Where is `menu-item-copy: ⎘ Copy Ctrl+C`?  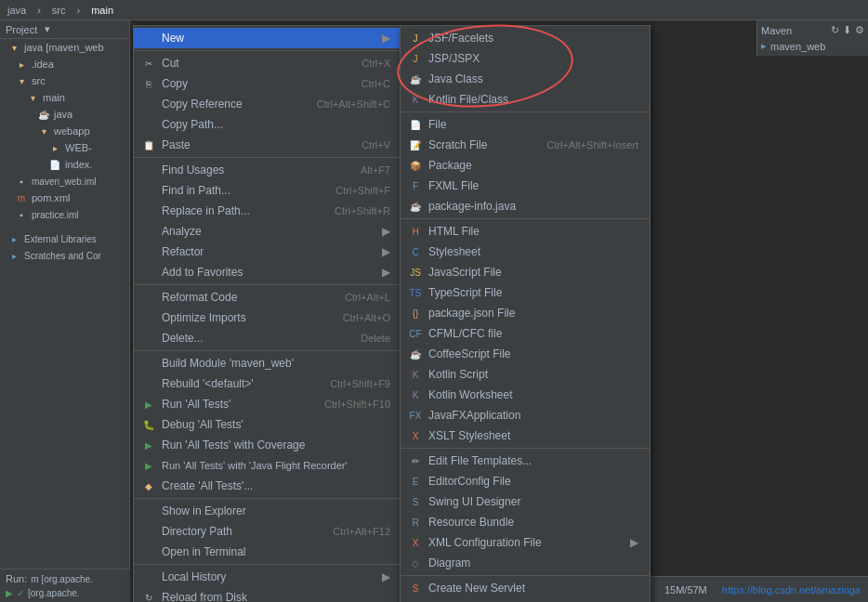 menu-item-copy: ⎘ Copy Ctrl+C is located at coordinates (268, 84).